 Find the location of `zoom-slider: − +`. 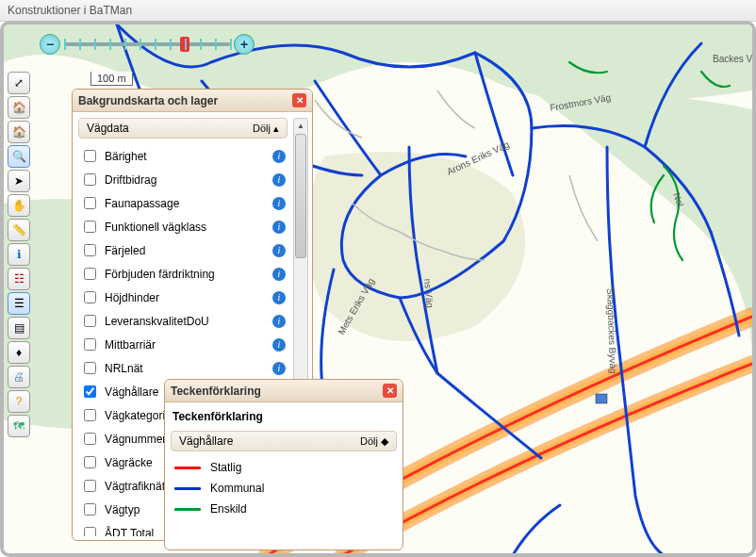

zoom-slider: − + is located at coordinates (147, 44).